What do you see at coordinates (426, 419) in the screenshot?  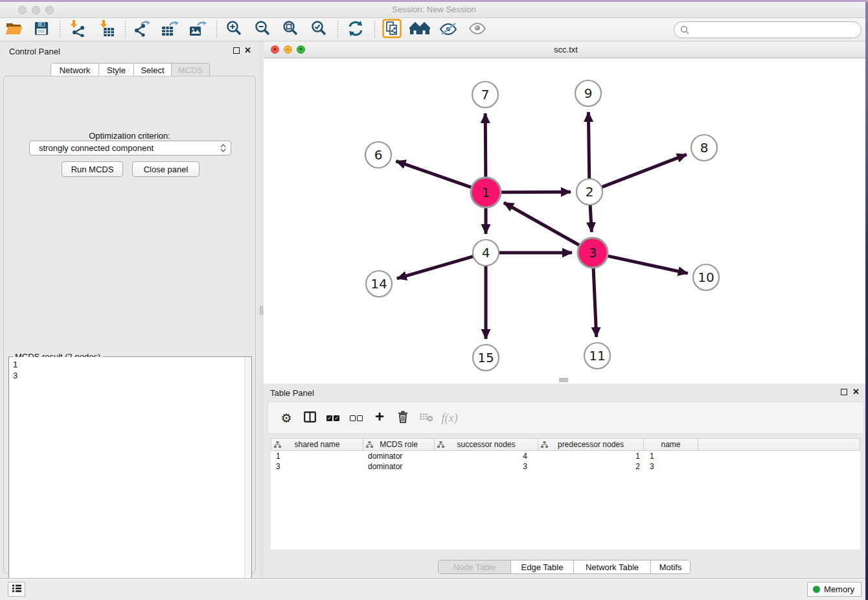 I see `delete-column-button-disabled` at bounding box center [426, 419].